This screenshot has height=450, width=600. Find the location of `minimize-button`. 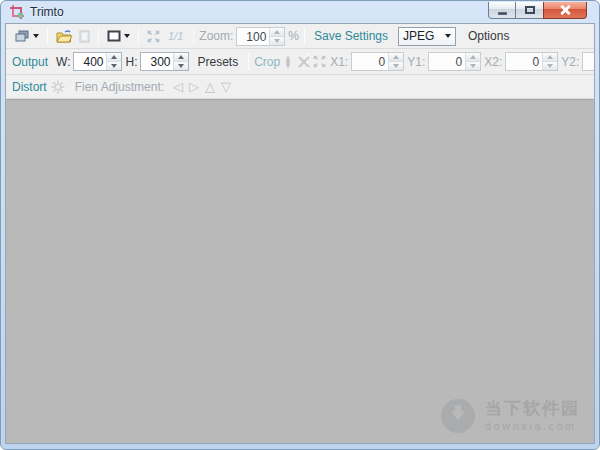

minimize-button is located at coordinates (502, 10).